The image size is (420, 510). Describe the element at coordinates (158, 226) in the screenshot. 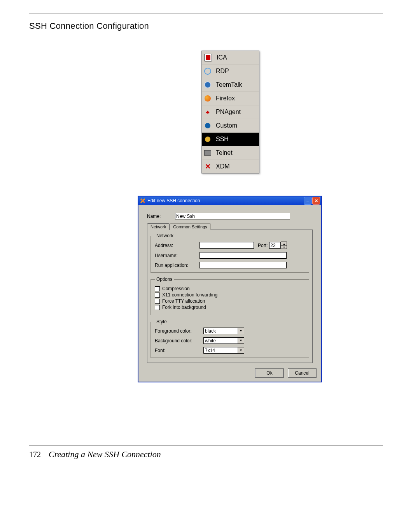

I see `tab-network: Network` at that location.